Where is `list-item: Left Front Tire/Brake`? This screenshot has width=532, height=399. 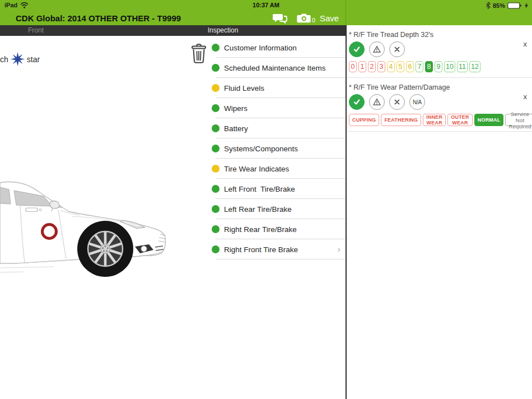
list-item: Left Front Tire/Brake is located at coordinates (265, 189).